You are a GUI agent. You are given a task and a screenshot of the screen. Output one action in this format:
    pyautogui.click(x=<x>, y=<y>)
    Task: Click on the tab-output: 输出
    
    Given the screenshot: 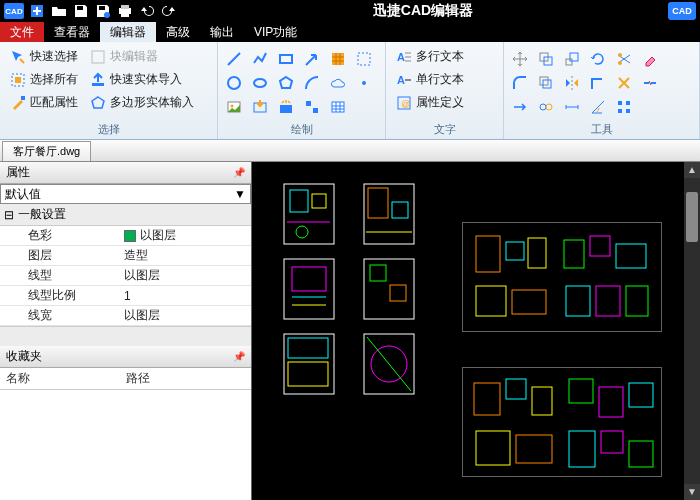 What is the action you would take?
    pyautogui.click(x=222, y=32)
    